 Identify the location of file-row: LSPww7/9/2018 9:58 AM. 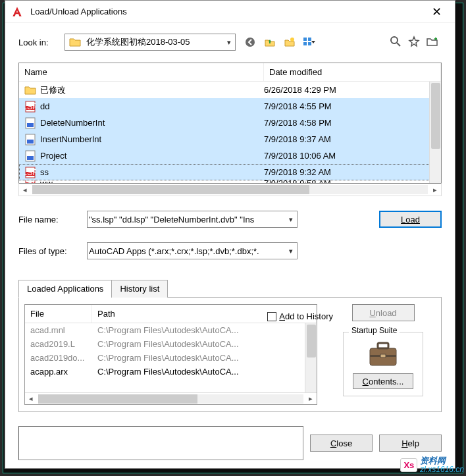
(230, 182).